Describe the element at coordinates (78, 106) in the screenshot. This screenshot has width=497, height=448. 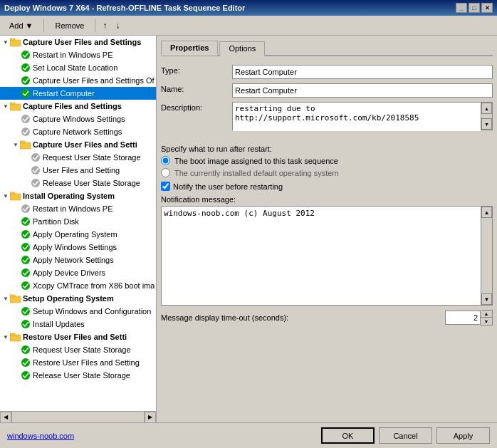
I see `tree-item-grp-capture-files: ▼Capture Files and Settings` at that location.